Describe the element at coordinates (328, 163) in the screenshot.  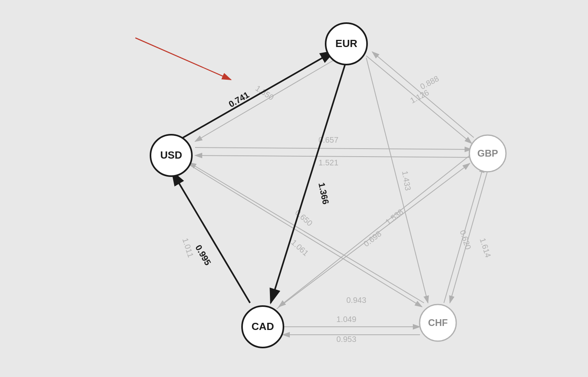
I see `label-gbp-usd: 1.521` at that location.